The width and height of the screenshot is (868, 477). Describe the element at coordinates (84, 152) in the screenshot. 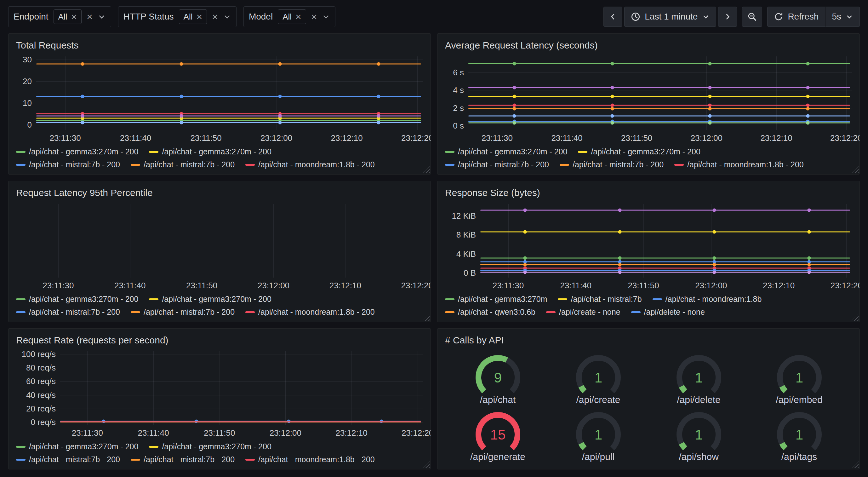

I see `legend-label: /api/chat - gemma3:270m - 200` at that location.